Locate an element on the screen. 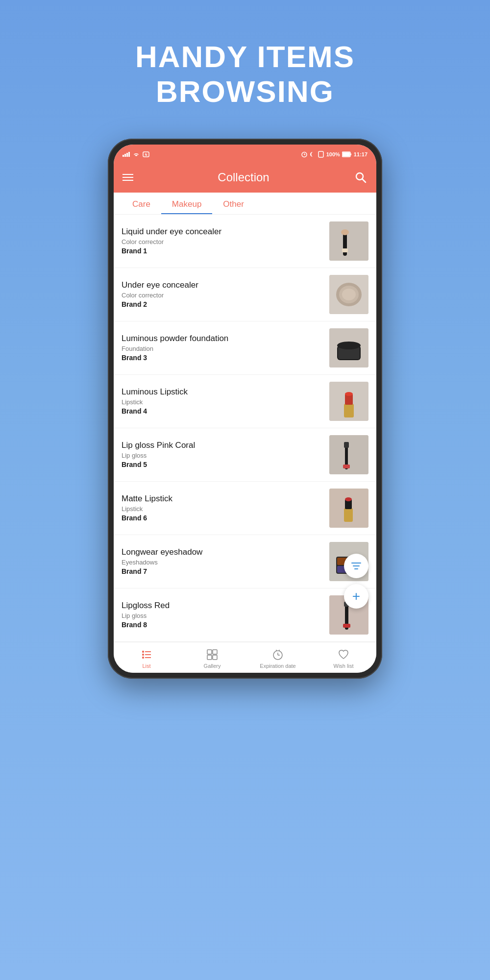 Image resolution: width=490 pixels, height=980 pixels. bar3 is located at coordinates (127, 155).